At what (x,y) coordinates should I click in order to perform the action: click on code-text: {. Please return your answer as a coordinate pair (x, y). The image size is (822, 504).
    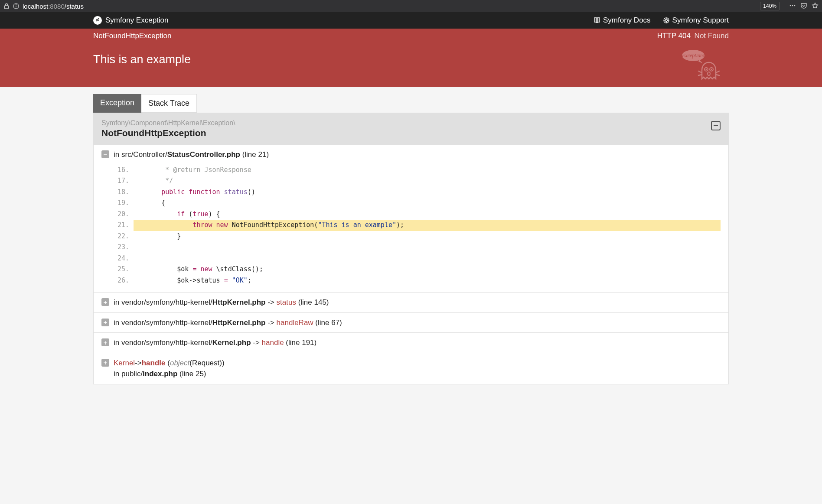
    Looking at the image, I should click on (427, 203).